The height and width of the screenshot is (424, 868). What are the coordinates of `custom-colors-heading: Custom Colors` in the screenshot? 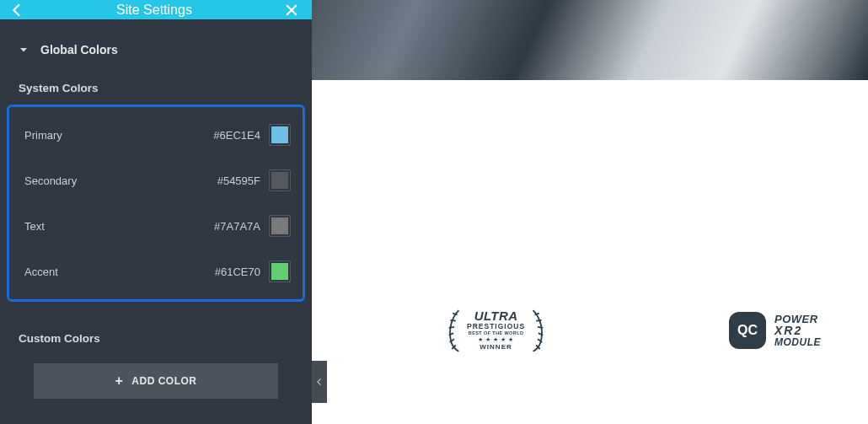 It's located at (156, 330).